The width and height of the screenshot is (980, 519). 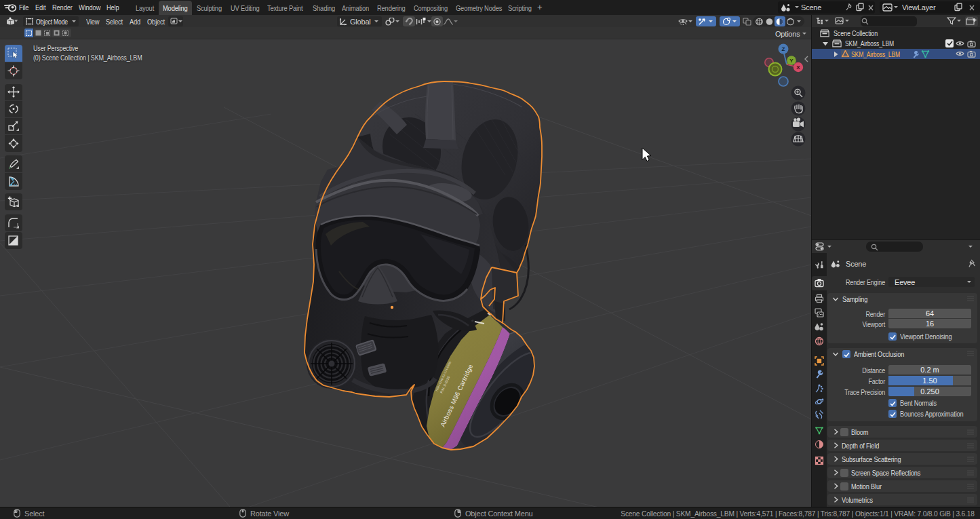 I want to click on svg-text: Z, so click(x=784, y=49).